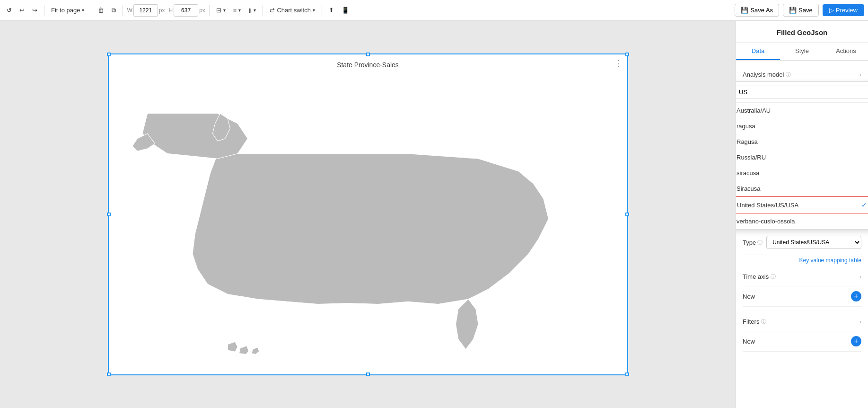 This screenshot has width=868, height=408. What do you see at coordinates (802, 126) in the screenshot?
I see `dropdown-item: ragusa` at bounding box center [802, 126].